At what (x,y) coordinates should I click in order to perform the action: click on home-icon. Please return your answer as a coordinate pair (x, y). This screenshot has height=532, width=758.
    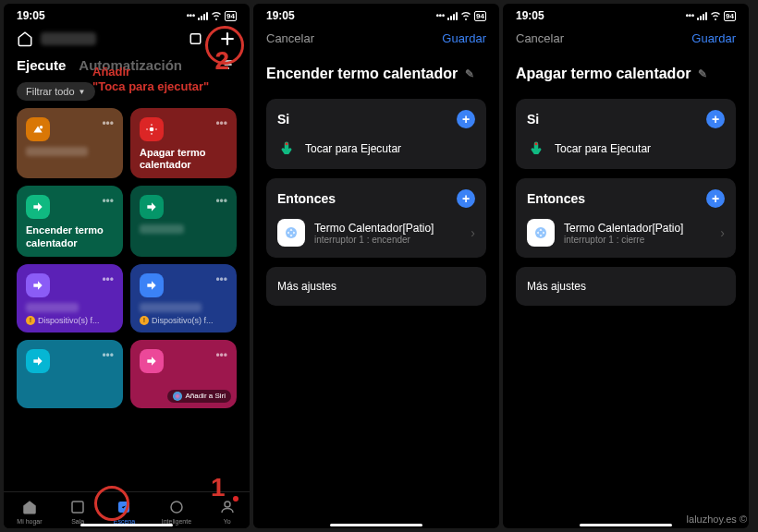
    Looking at the image, I should click on (25, 39).